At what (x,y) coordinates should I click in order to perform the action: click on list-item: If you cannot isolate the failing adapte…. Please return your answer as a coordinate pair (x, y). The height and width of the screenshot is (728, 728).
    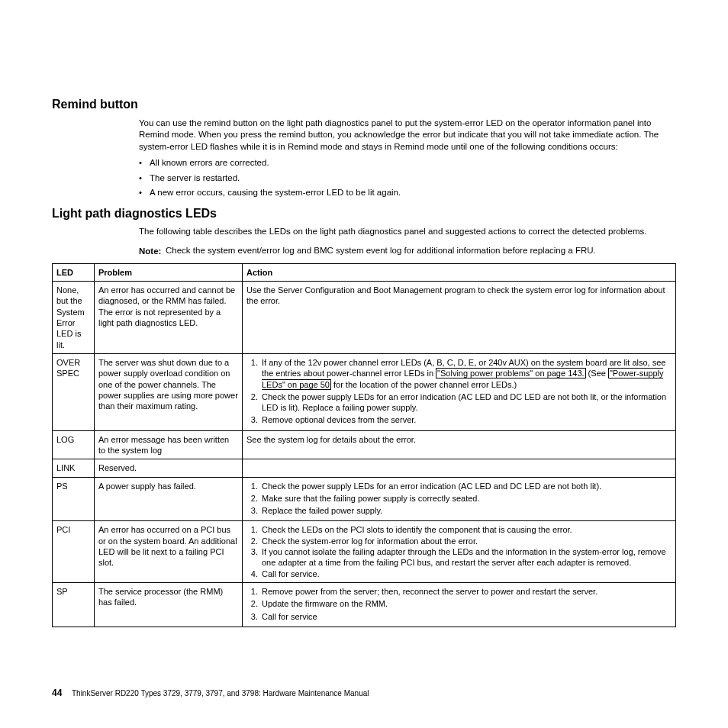
    Looking at the image, I should click on (465, 557).